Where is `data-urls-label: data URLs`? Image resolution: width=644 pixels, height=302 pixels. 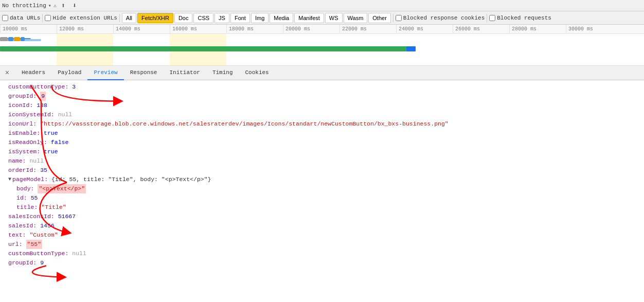 data-urls-label: data URLs is located at coordinates (25, 18).